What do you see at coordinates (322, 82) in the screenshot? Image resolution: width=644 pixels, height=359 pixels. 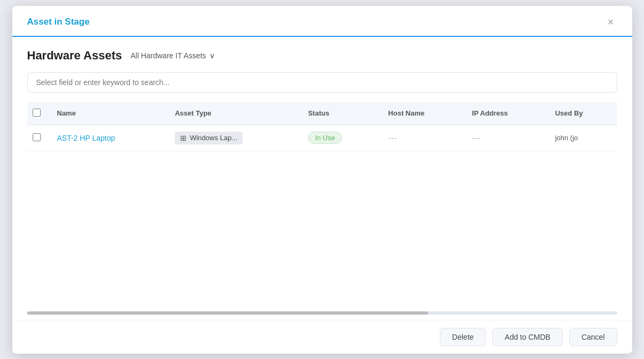 I see `search-input` at bounding box center [322, 82].